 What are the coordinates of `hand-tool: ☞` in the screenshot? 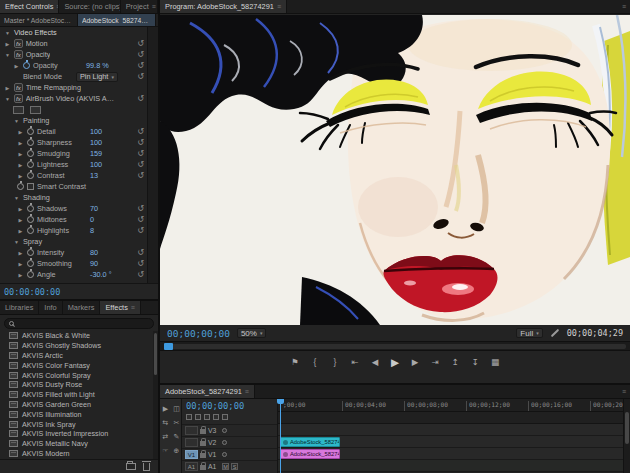 It's located at (165, 451).